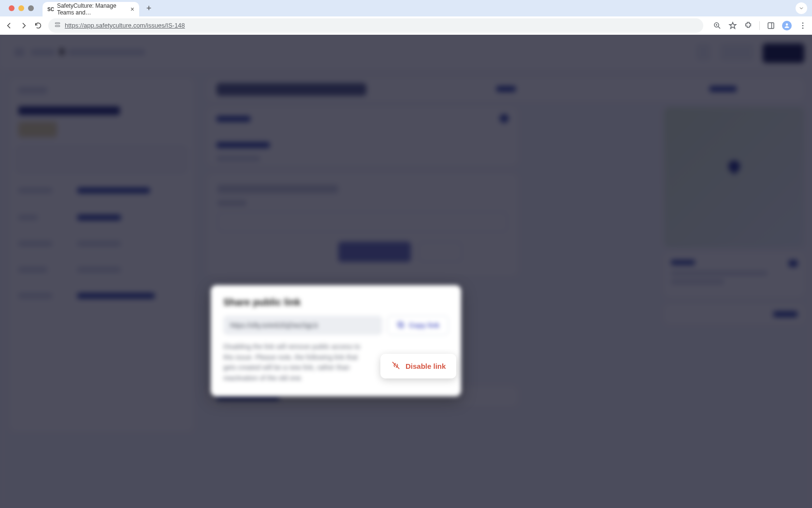  I want to click on browser-tab: SC SafetyCulture: Manage Teams and… ×, so click(91, 9).